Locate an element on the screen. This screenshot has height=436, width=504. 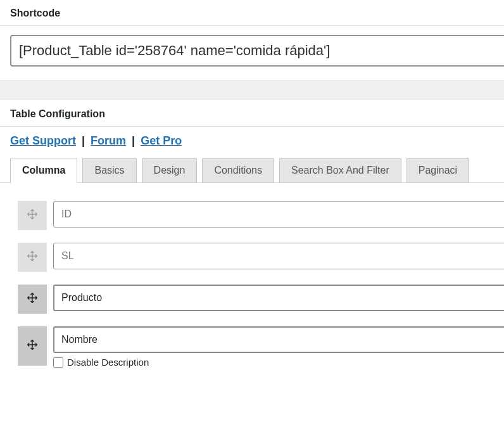
shortcode-area is located at coordinates (252, 53).